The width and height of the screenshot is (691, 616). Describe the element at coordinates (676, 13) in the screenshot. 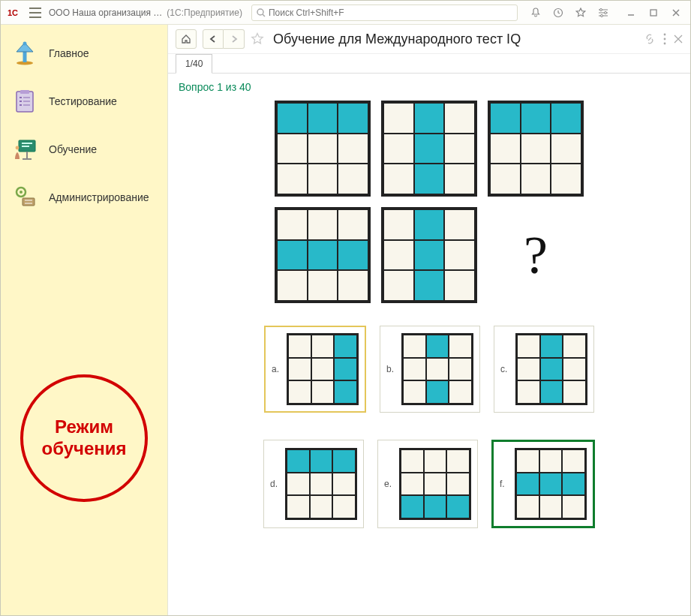

I see `close-button` at that location.